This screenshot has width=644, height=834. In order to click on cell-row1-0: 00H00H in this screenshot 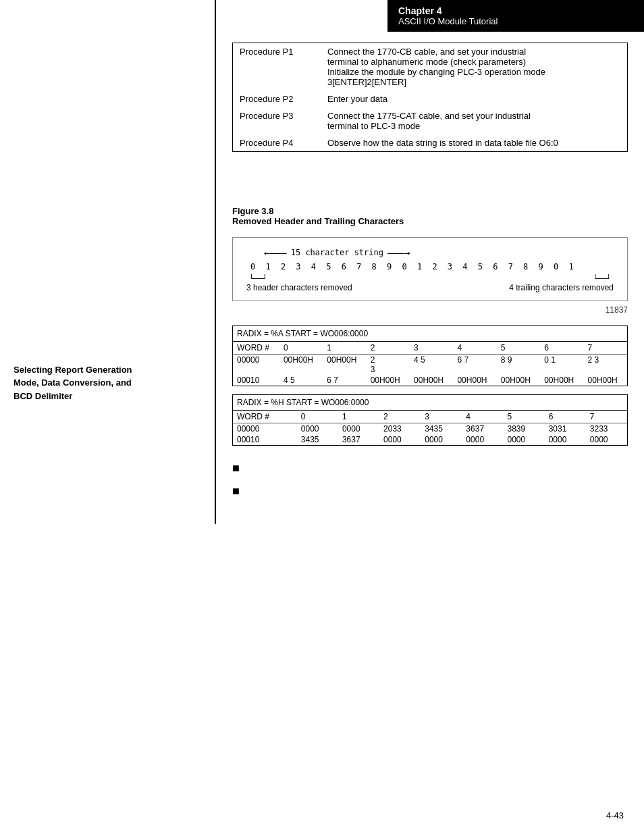, I will do `click(301, 365)`.